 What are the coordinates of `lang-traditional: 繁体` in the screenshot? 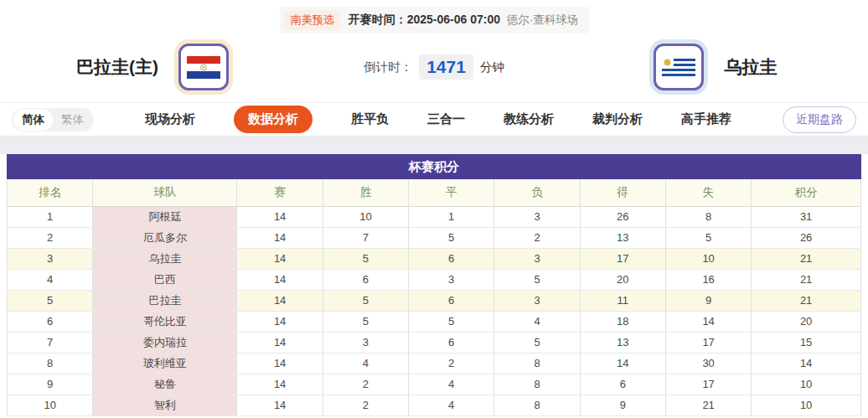 It's located at (72, 120).